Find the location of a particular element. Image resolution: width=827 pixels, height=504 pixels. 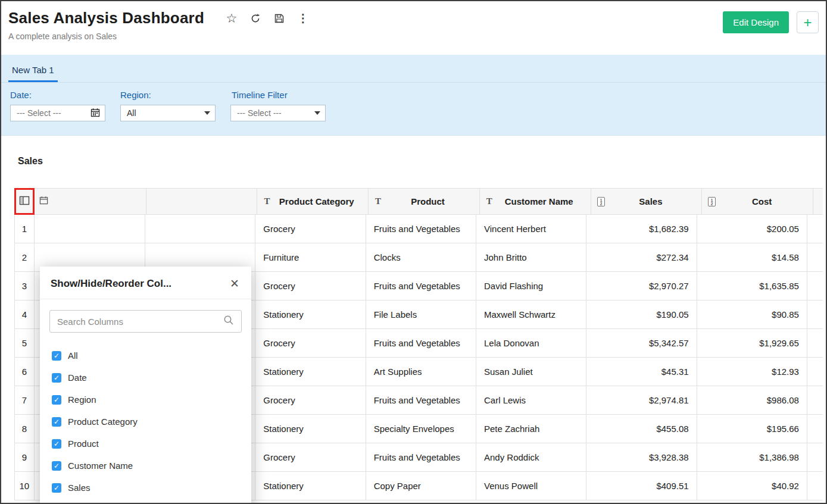

table-row: 1 Grocery Fruits and Vegetables Vincent … is located at coordinates (419, 229).